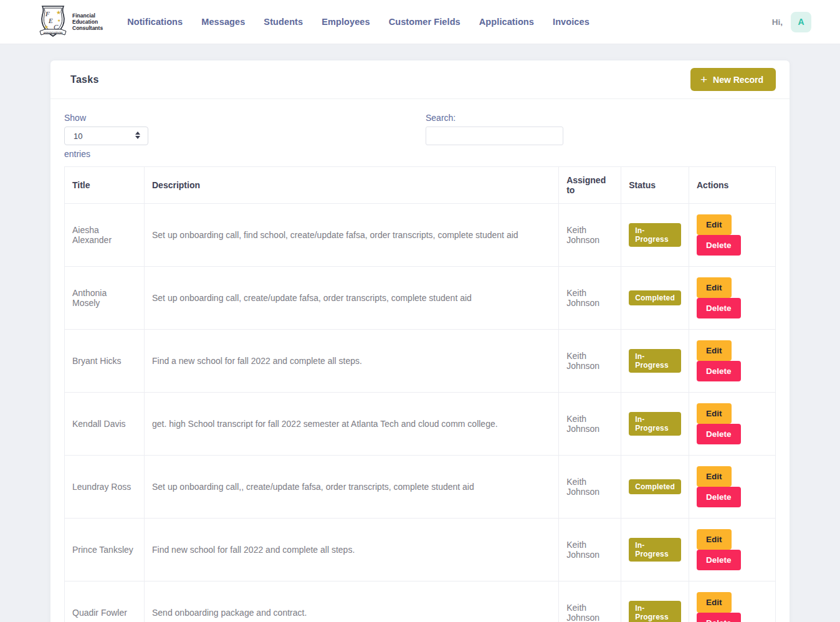 The width and height of the screenshot is (840, 622). What do you see at coordinates (351, 487) in the screenshot?
I see `task-description: Set up onboarding call,, create/update f…` at bounding box center [351, 487].